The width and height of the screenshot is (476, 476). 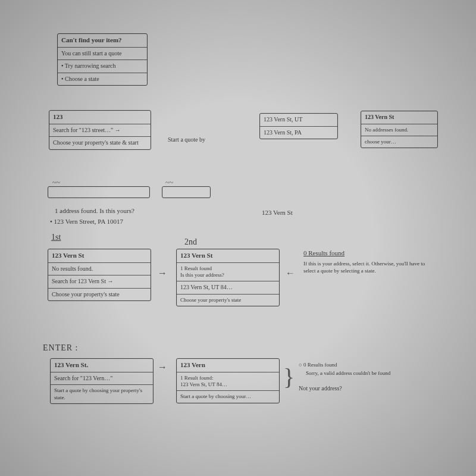 What do you see at coordinates (366, 268) in the screenshot?
I see `zero-results-body: If this is your address, select it. Othe…` at bounding box center [366, 268].